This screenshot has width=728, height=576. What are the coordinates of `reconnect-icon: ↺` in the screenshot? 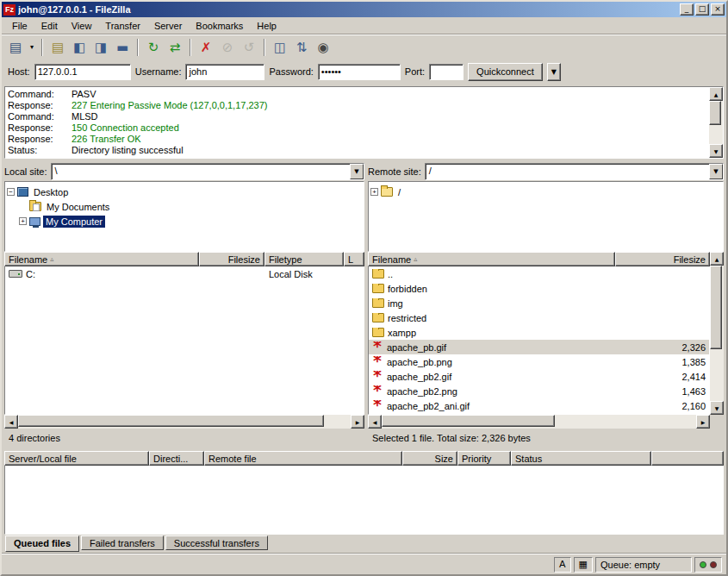 It's located at (249, 47).